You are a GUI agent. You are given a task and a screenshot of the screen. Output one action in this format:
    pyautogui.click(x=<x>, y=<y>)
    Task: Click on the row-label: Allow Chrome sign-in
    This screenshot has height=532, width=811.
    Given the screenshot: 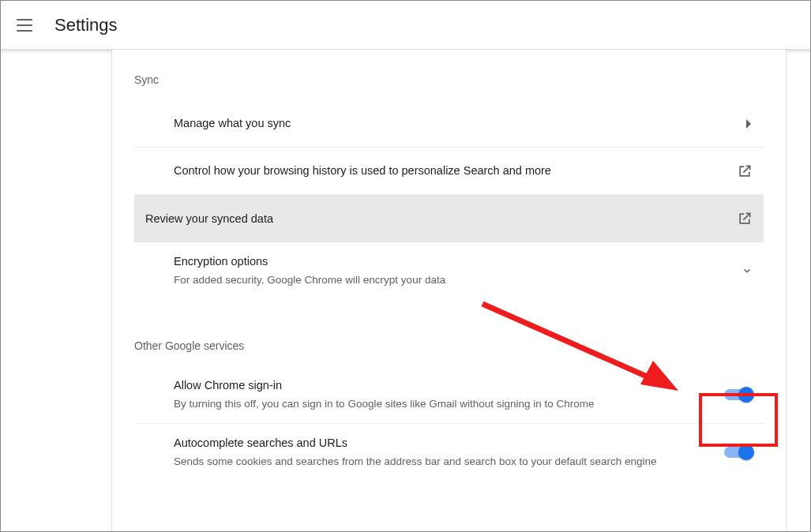 What is the action you would take?
    pyautogui.click(x=441, y=385)
    